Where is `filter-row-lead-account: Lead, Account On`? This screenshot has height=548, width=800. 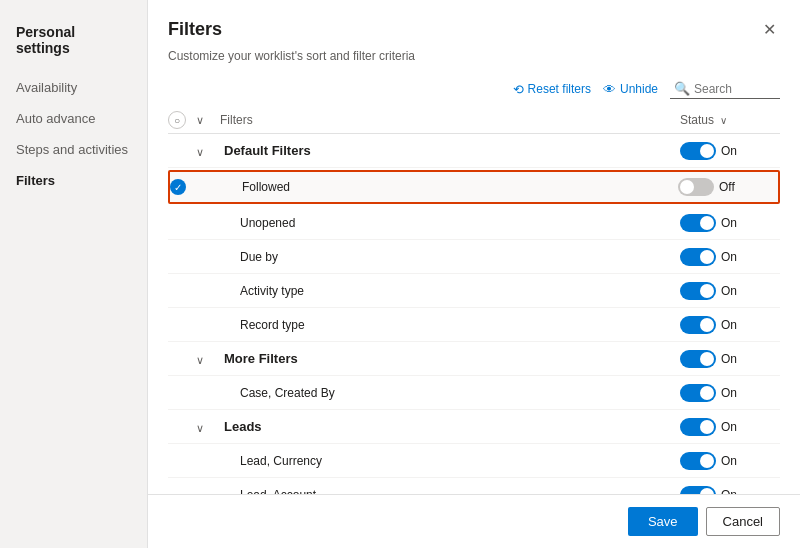 filter-row-lead-account: Lead, Account On is located at coordinates (474, 486).